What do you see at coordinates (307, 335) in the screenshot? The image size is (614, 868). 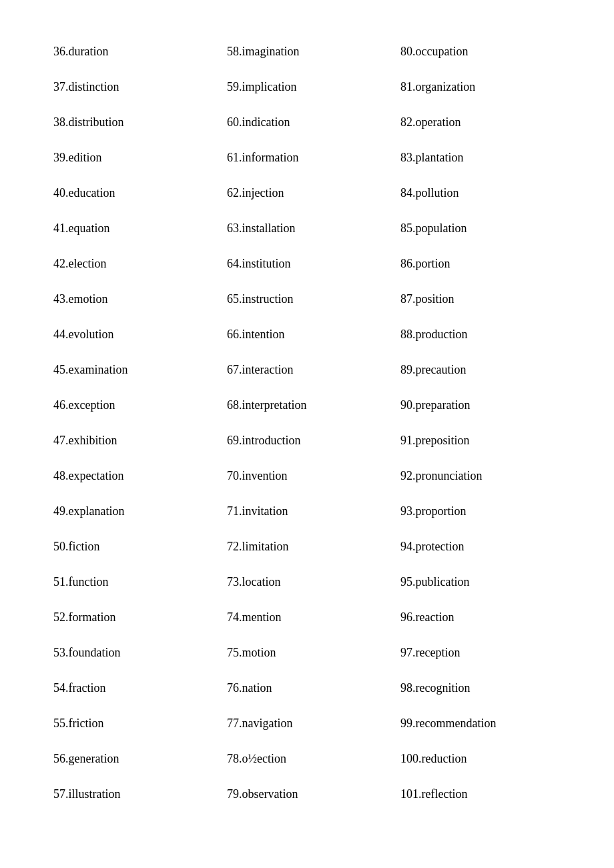 I see `list-item: 66.intention` at bounding box center [307, 335].